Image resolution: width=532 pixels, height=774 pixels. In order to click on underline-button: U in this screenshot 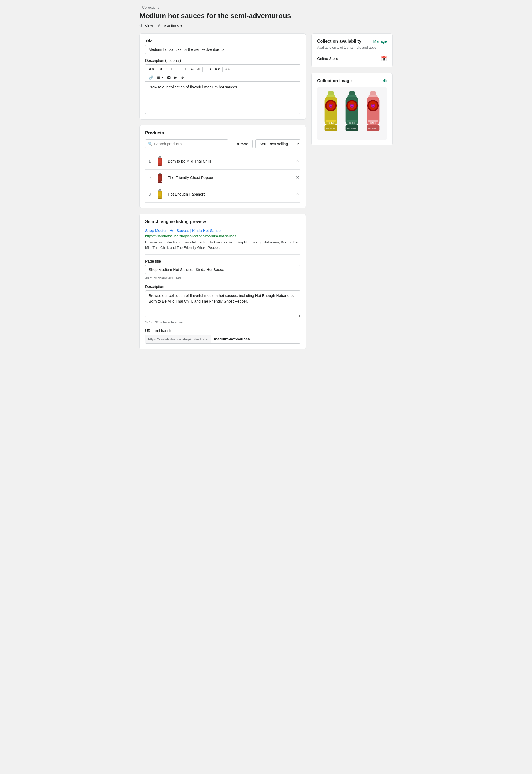, I will do `click(171, 69)`.